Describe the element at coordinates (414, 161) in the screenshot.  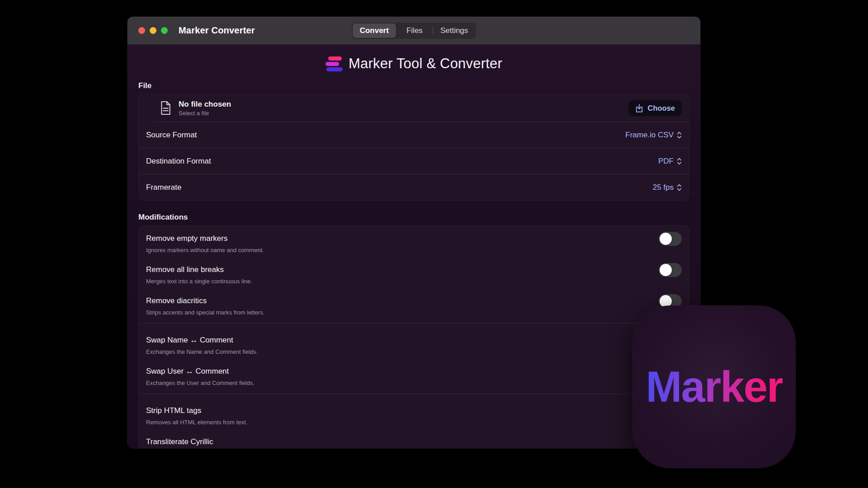
I see `destination-format-row: Destination Format PDF` at that location.